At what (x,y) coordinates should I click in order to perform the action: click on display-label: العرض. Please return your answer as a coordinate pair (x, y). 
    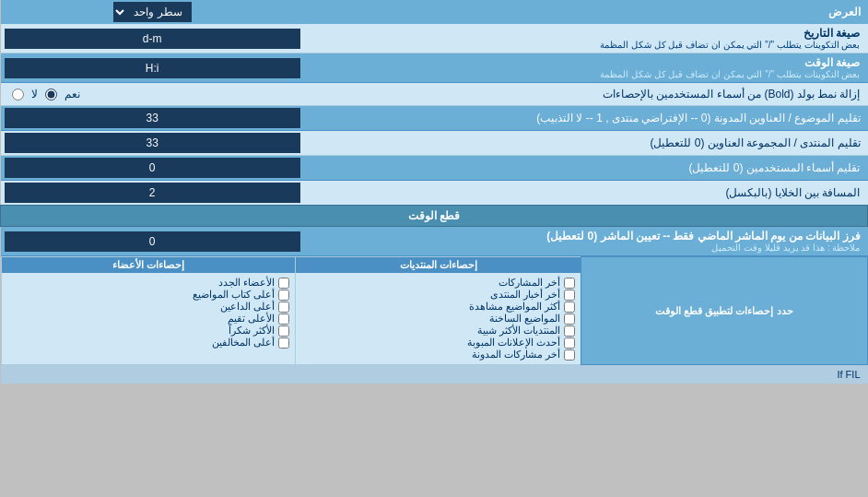
    Looking at the image, I should click on (586, 12).